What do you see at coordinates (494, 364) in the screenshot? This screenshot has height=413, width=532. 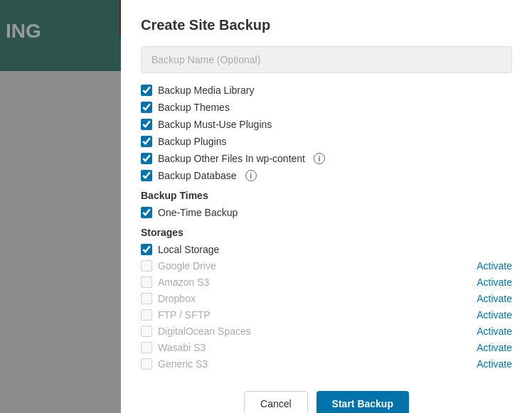 I see `generic-s3-activate-link: Activate` at bounding box center [494, 364].